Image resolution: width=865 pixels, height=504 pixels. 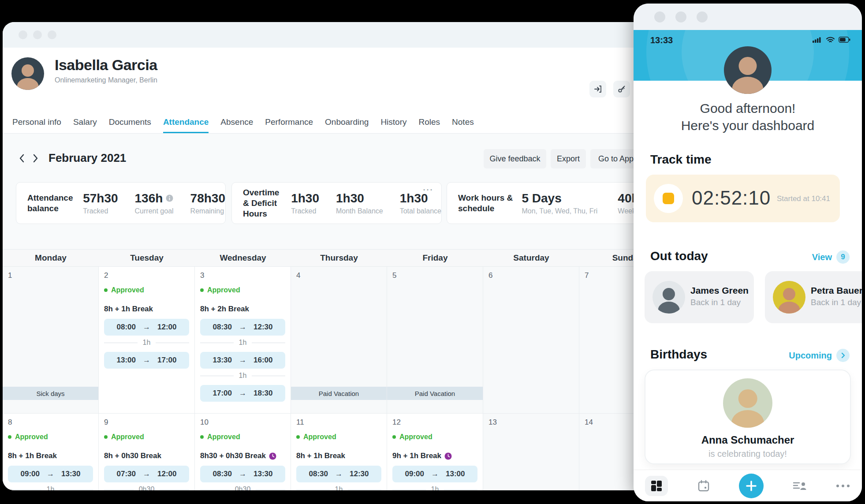 I want to click on give-feedback-button: Give feedback, so click(x=515, y=159).